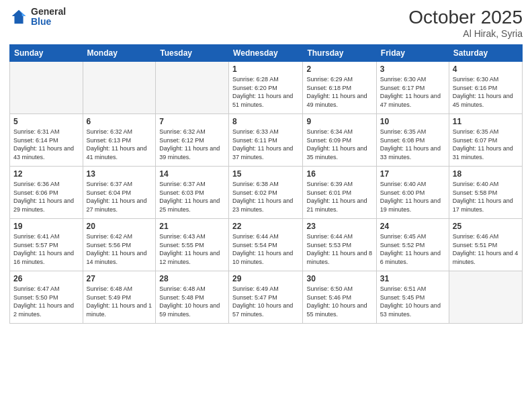 This screenshot has height=411, width=532. What do you see at coordinates (192, 226) in the screenshot?
I see `day-number: 21` at bounding box center [192, 226].